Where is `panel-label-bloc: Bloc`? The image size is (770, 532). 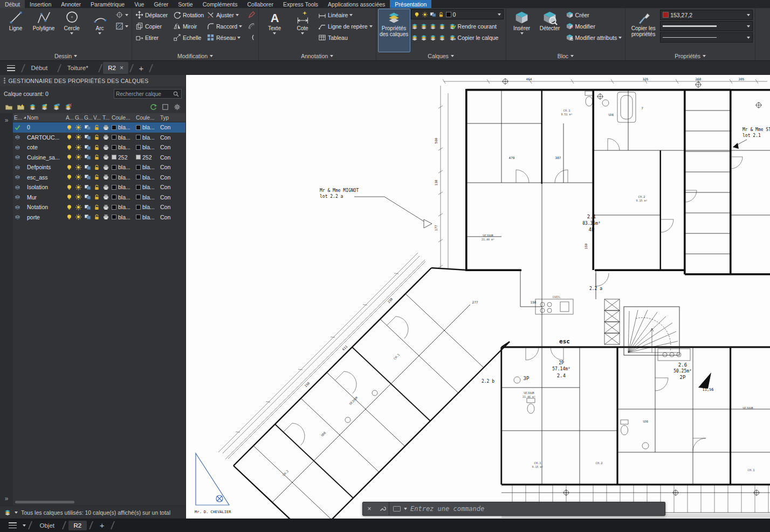
panel-label-bloc: Bloc is located at coordinates (566, 56).